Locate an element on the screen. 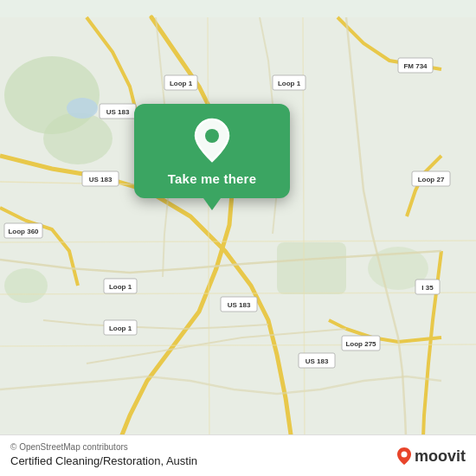  moovit-logo: moovit is located at coordinates (431, 456).